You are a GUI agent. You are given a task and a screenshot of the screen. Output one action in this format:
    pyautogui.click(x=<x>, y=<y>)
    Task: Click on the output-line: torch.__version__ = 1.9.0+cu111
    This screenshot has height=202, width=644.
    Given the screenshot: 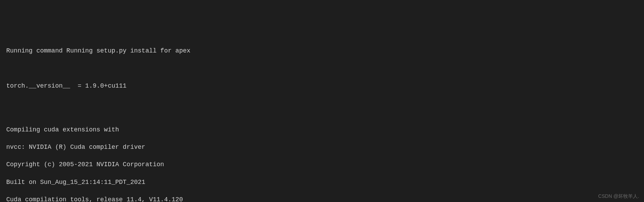 What is the action you would take?
    pyautogui.click(x=325, y=86)
    